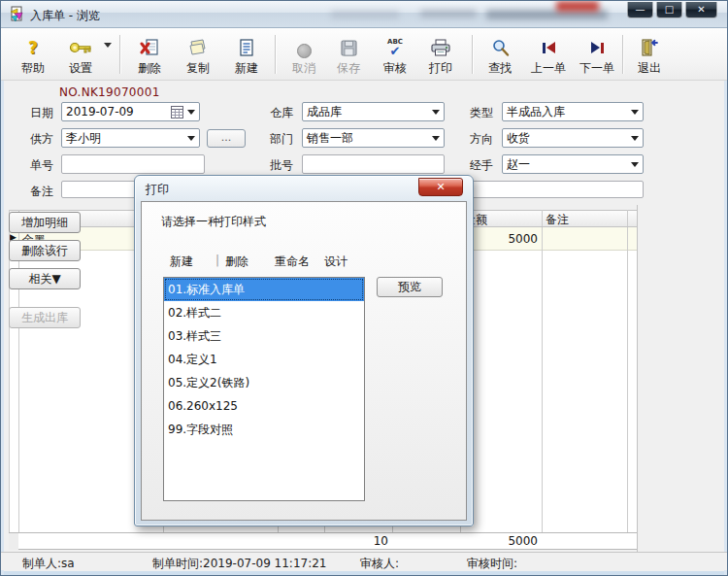 This screenshot has height=576, width=728. What do you see at coordinates (380, 563) in the screenshot?
I see `auditor-status: 审核人:` at bounding box center [380, 563].